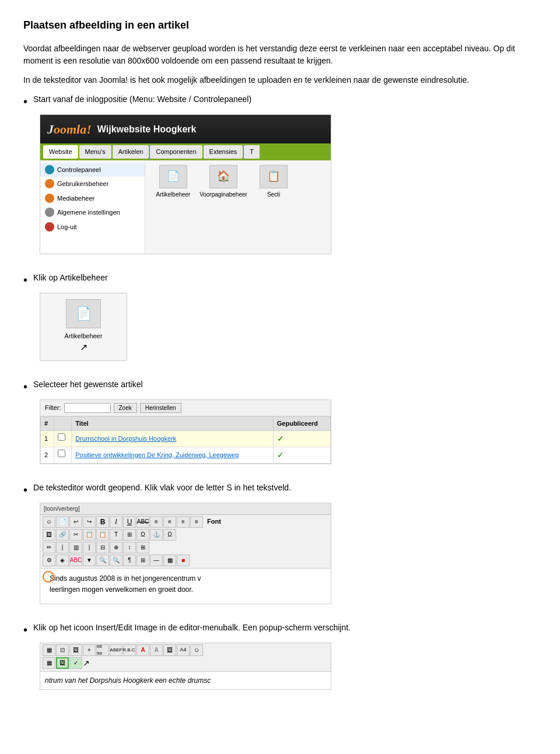 This screenshot has width=560, height=754. Describe the element at coordinates (96, 152) in the screenshot. I see `nav-menus: Menu's` at that location.